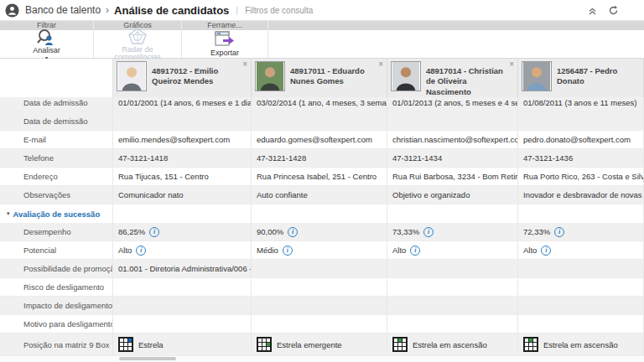 The width and height of the screenshot is (644, 362). What do you see at coordinates (581, 176) in the screenshot?
I see `cell-r4-c3: Rua Porto Rico, 263 - Costa e Silva` at bounding box center [581, 176].